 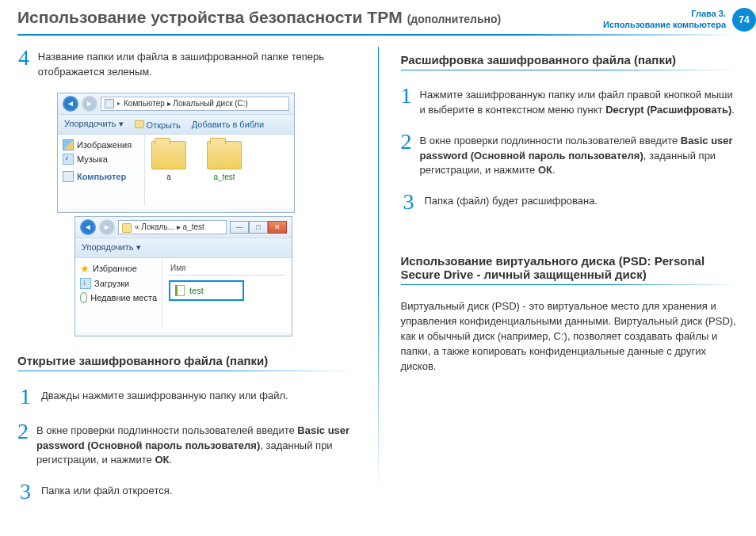 What do you see at coordinates (220, 170) in the screenshot?
I see `folder-content: a a_test` at bounding box center [220, 170].